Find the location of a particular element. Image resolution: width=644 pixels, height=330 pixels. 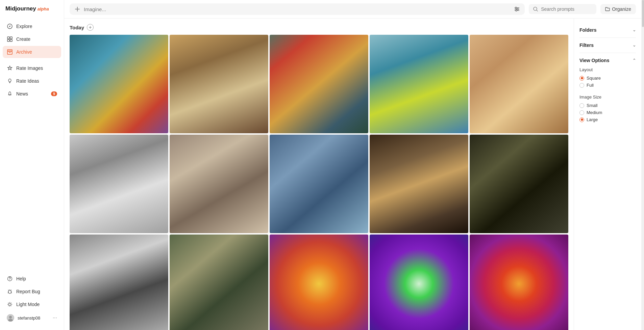

sidebar-item-help: Help is located at coordinates (32, 279).